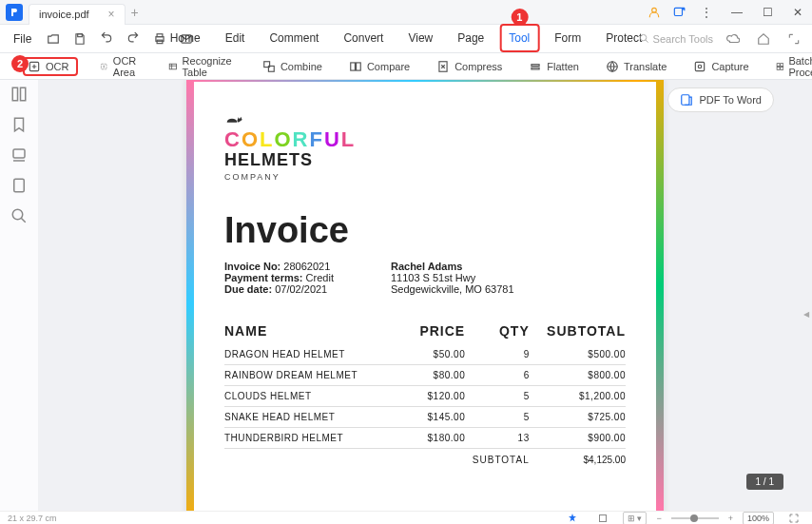 The width and height of the screenshot is (812, 524). I want to click on fullscreen-icon, so click(794, 516).